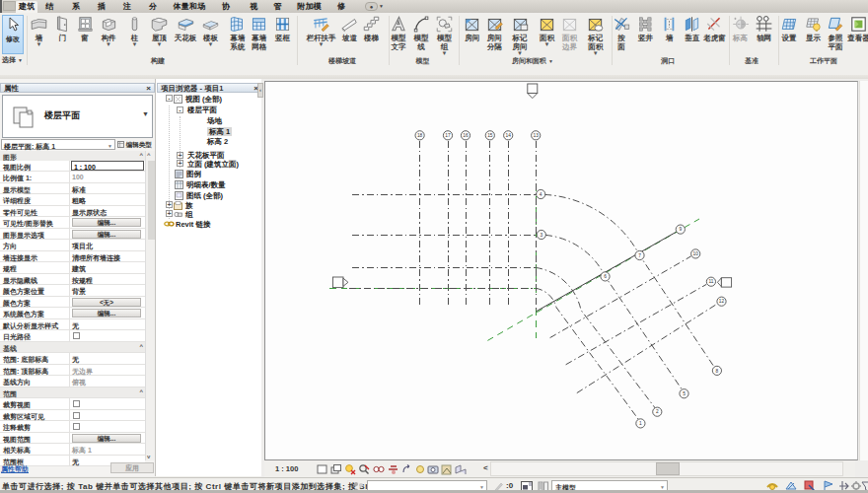 Image resolution: width=868 pixels, height=493 pixels. Describe the element at coordinates (509, 136) in the screenshot. I see `svg-text: 14` at that location.